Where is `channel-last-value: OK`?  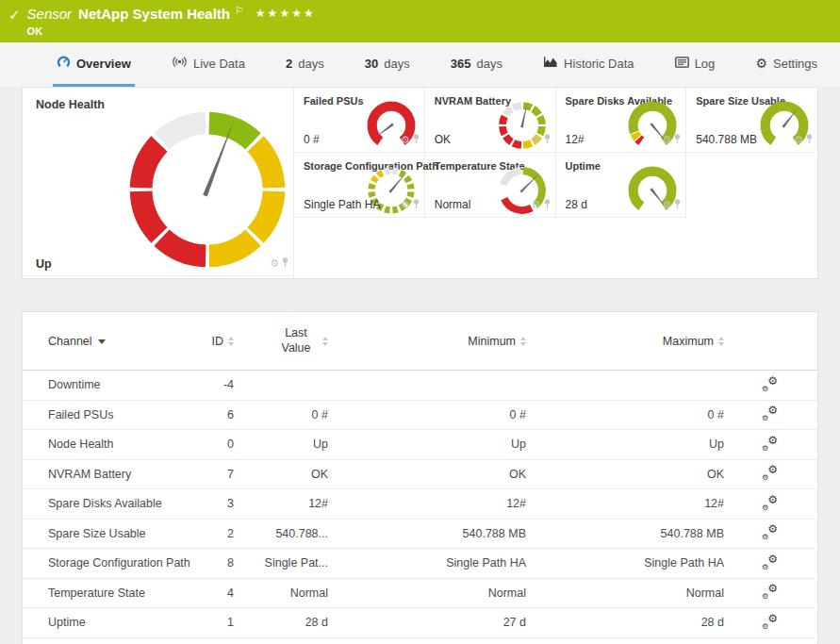 channel-last-value: OK is located at coordinates (281, 474).